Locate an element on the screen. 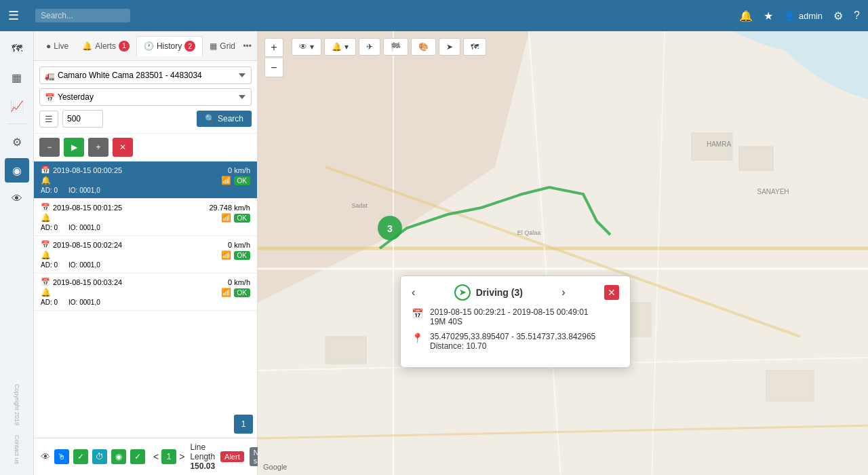  popup-duration: 19M 40S is located at coordinates (509, 322).